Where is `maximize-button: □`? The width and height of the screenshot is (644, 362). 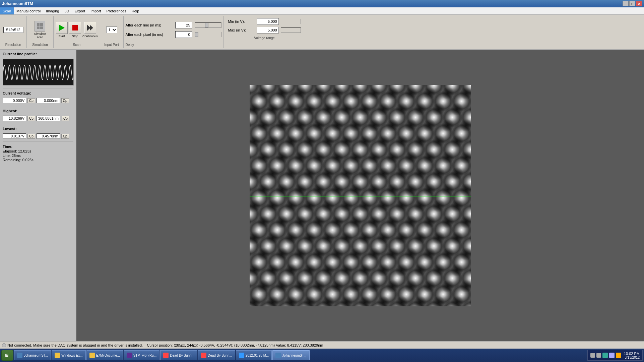 maximize-button: □ is located at coordinates (632, 4).